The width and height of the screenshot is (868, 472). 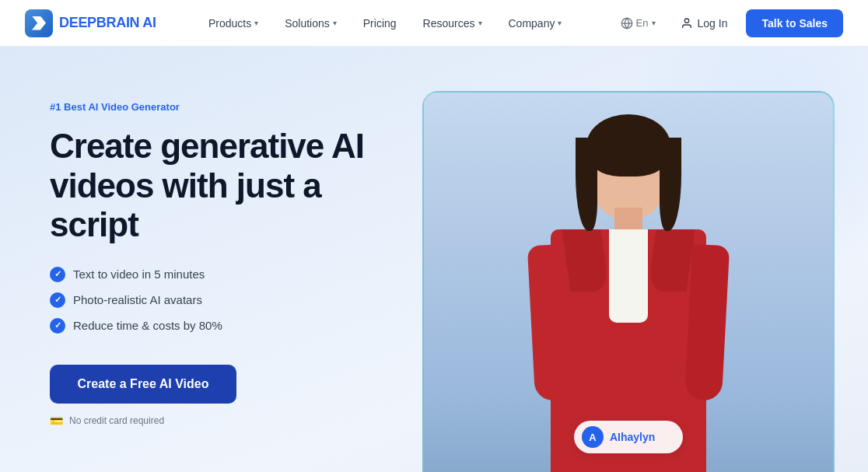 I want to click on lapel-left, so click(x=585, y=260).